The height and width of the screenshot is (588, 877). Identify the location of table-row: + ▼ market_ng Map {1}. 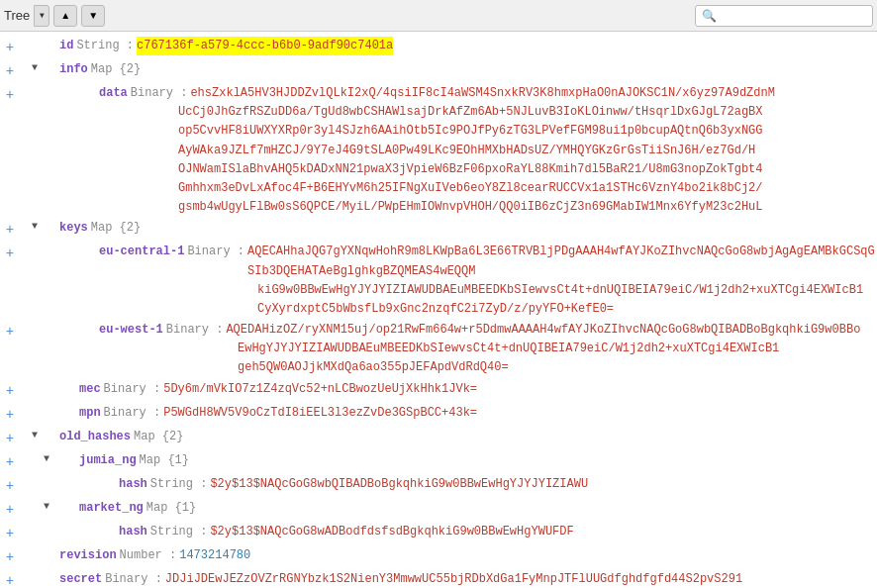
(438, 510).